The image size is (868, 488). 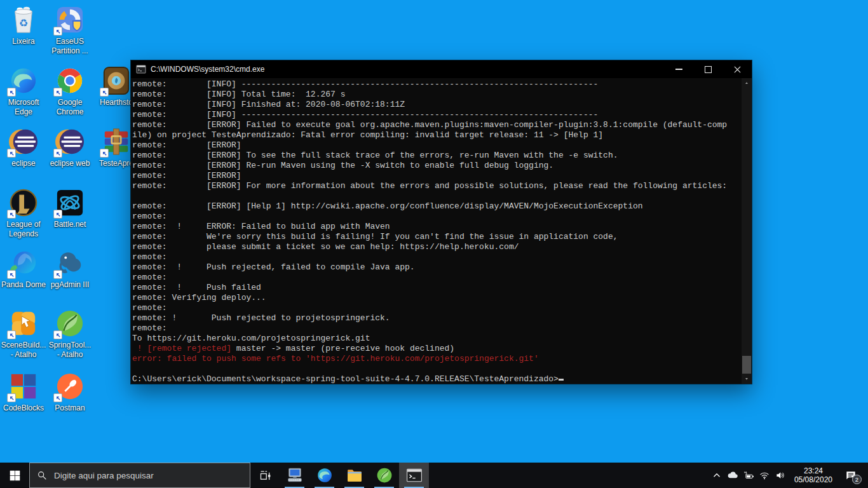 I want to click on taskbar-app-cmd, so click(x=414, y=475).